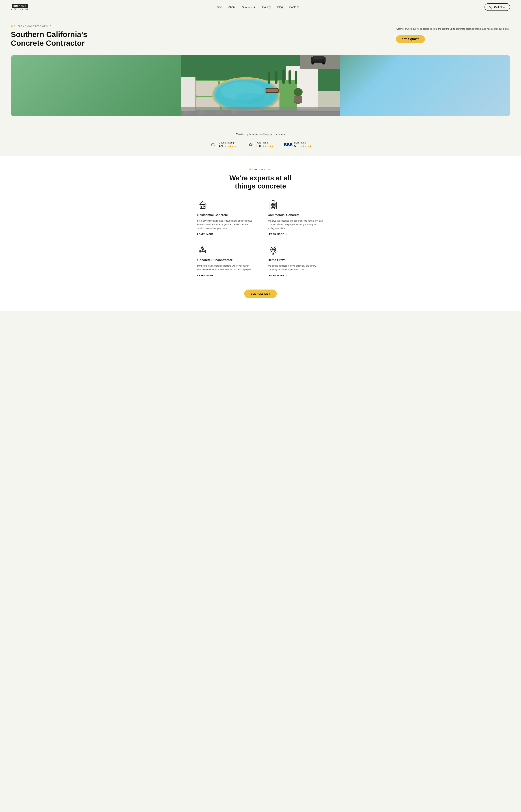  What do you see at coordinates (20, 7) in the screenshot?
I see `logo: SUPREME Concrete Group` at bounding box center [20, 7].